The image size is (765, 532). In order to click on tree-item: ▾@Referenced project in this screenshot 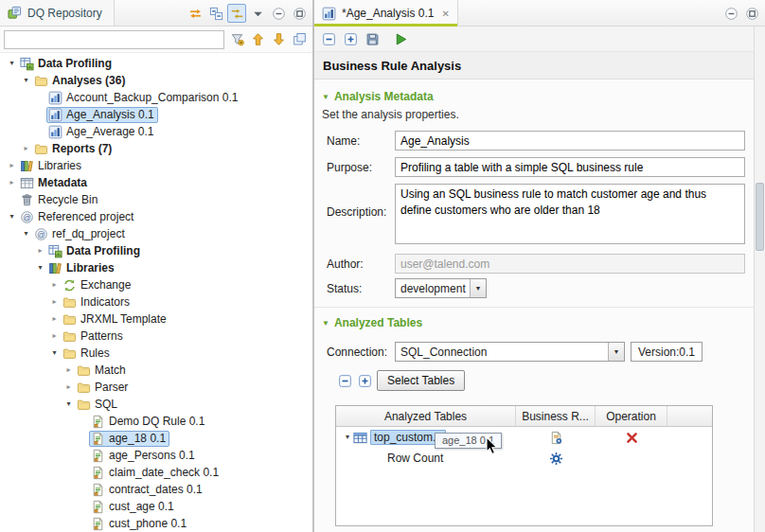, I will do `click(156, 217)`.